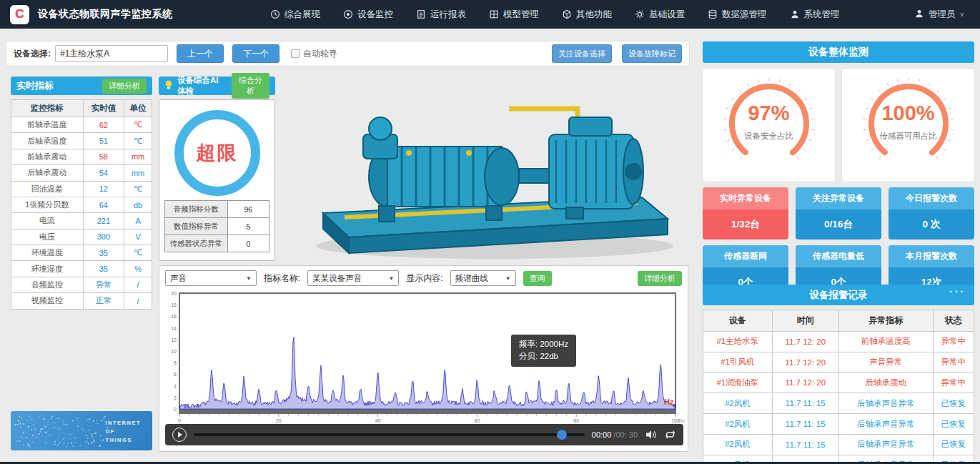 The height and width of the screenshot is (464, 980). Describe the element at coordinates (738, 321) in the screenshot. I see `column-header: 设备` at that location.